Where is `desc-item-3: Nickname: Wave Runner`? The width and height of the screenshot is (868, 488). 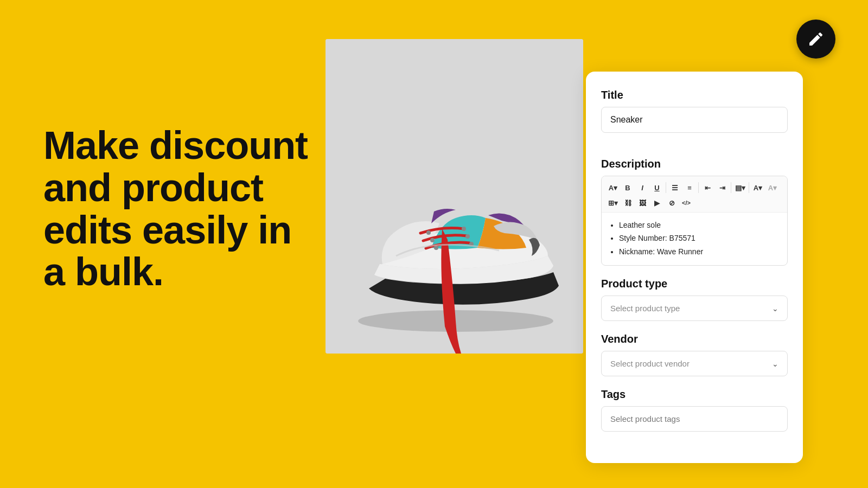
desc-item-3: Nickname: Wave Runner is located at coordinates (699, 252).